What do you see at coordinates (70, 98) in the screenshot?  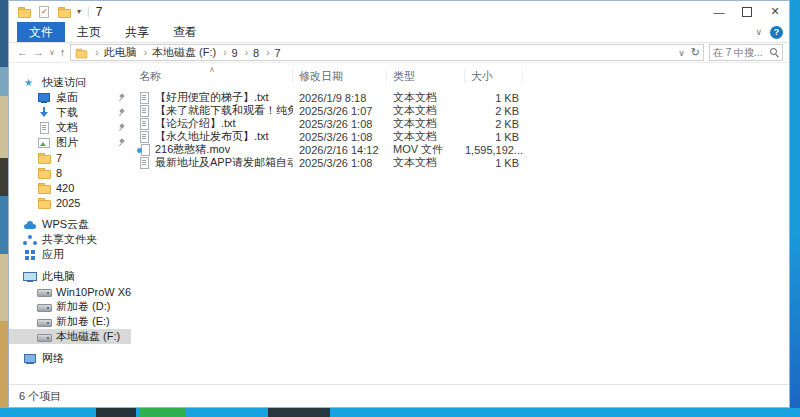 I see `sidebar-item: 桌面` at bounding box center [70, 98].